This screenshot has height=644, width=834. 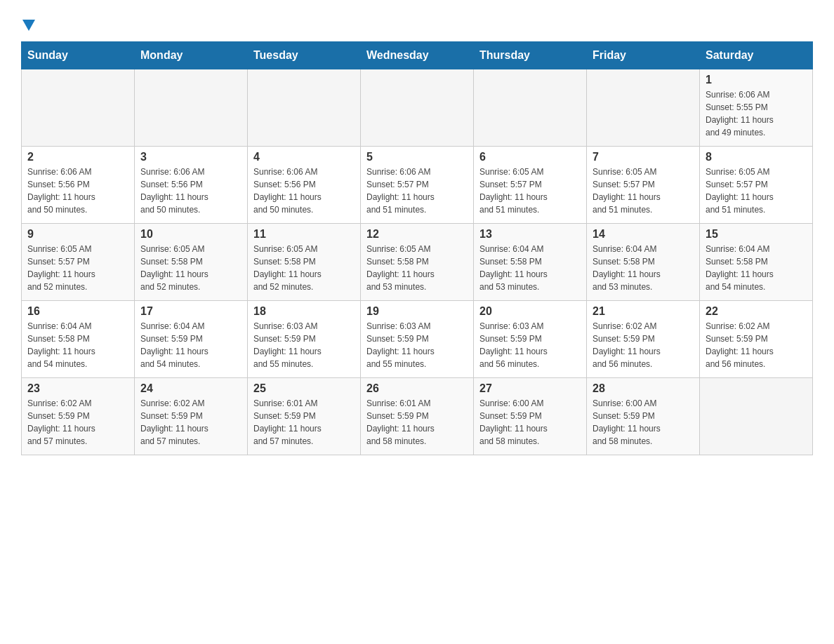 I want to click on calendar-day-cell: 14Sunrise: 6:04 AM Sunset: 5:58 PM Dayli…, so click(x=643, y=262).